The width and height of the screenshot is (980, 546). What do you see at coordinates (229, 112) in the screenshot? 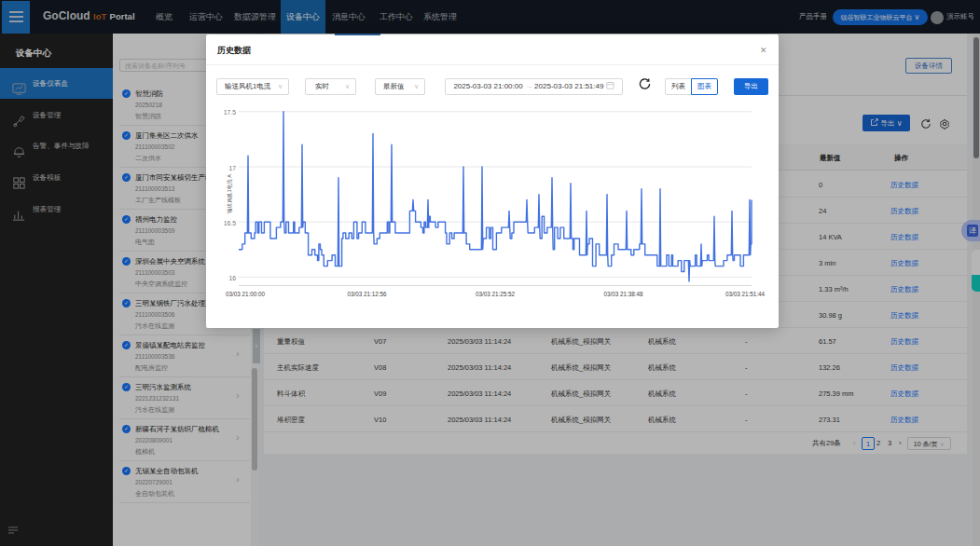
I see `svg-text: 17.5` at bounding box center [229, 112].